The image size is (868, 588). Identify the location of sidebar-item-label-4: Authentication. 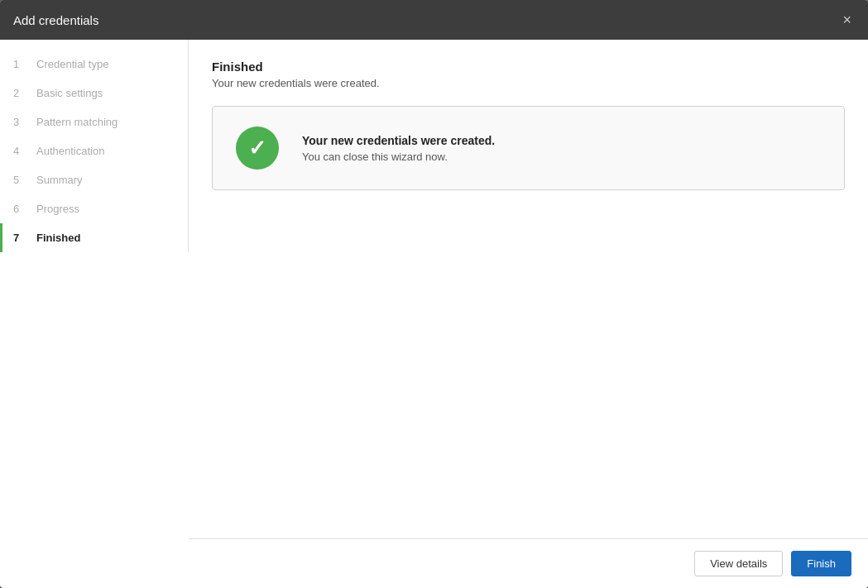
(70, 151).